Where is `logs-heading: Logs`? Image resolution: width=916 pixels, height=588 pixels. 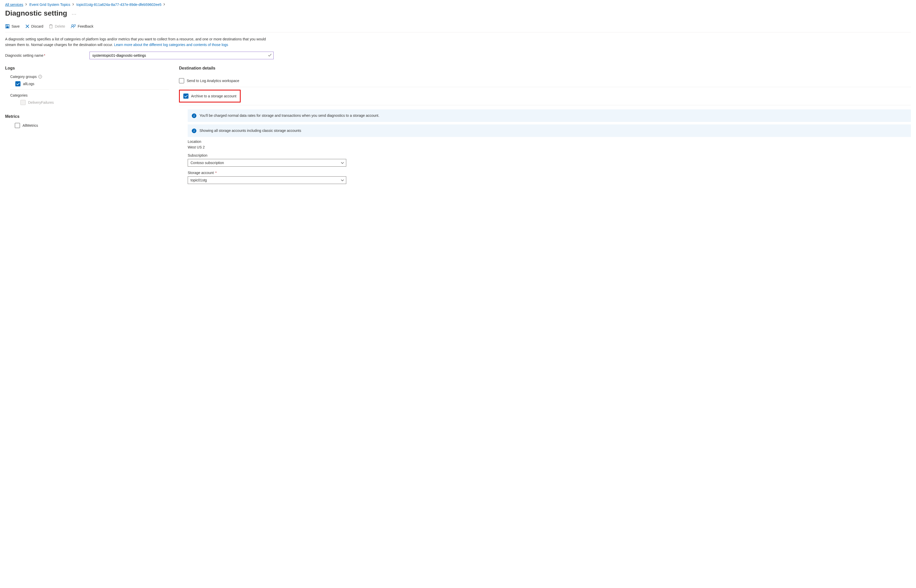
logs-heading: Logs is located at coordinates (87, 68).